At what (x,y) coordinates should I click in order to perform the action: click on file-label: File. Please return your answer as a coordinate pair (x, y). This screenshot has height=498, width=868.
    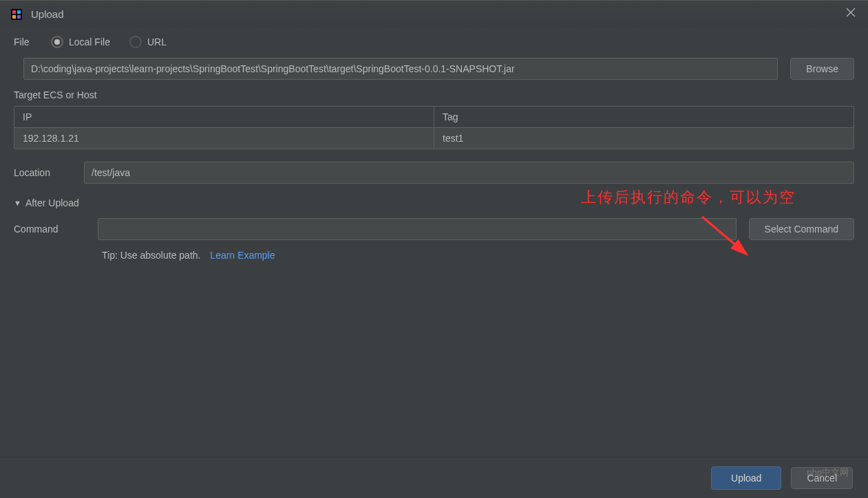
    Looking at the image, I should click on (28, 42).